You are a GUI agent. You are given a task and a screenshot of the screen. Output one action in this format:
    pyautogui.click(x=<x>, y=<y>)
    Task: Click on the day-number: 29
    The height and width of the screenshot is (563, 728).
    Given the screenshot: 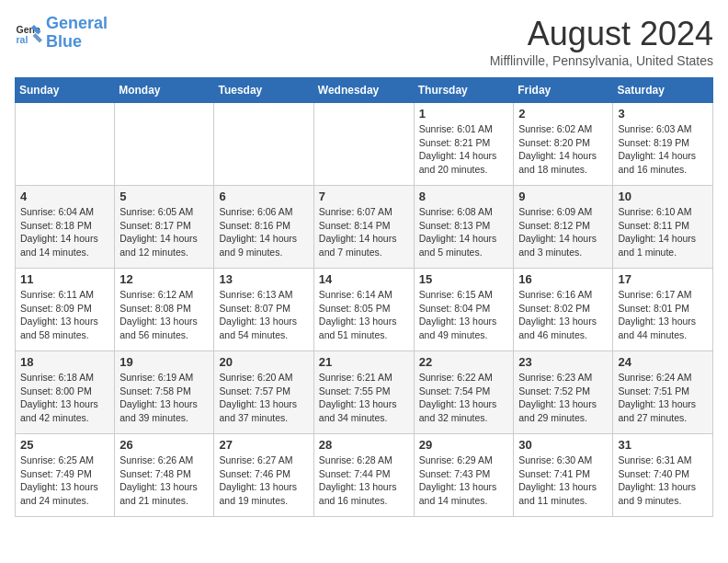 What is the action you would take?
    pyautogui.click(x=464, y=445)
    